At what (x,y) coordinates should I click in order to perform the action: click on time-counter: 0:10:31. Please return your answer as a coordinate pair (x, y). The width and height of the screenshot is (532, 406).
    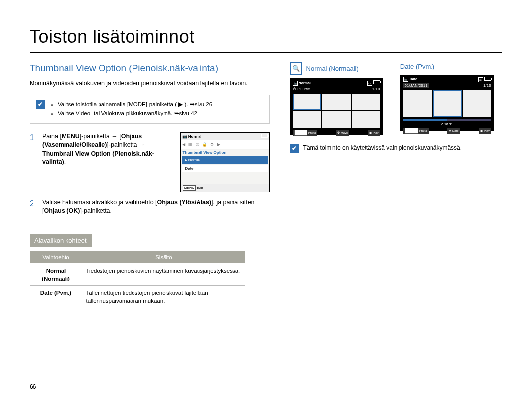
    Looking at the image, I should click on (447, 125).